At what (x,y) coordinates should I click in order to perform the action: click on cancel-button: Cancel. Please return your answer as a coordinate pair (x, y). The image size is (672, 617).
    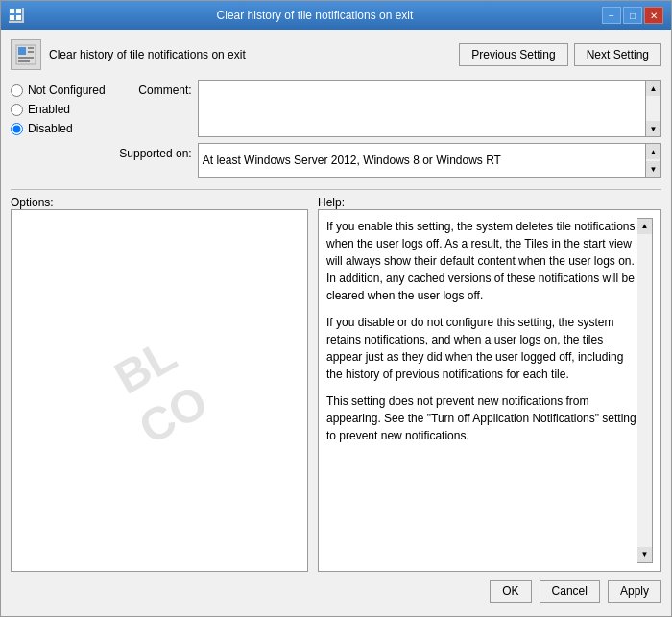
    Looking at the image, I should click on (570, 591).